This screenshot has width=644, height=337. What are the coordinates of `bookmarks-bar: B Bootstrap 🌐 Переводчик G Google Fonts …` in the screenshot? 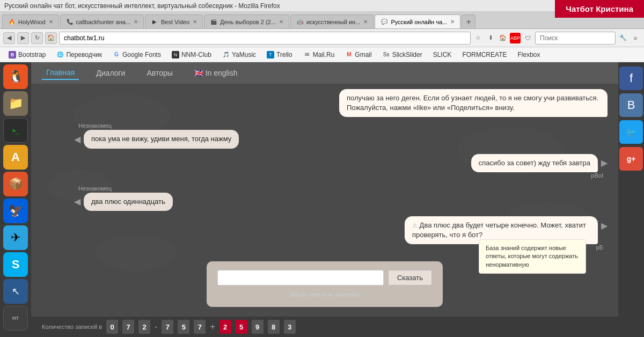 It's located at (322, 55).